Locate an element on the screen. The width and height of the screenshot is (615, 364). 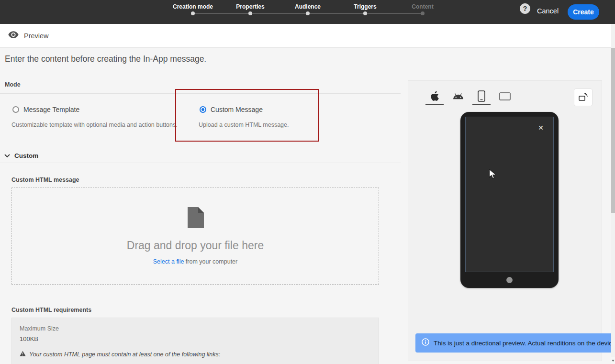
max-size-value: 100KB is located at coordinates (195, 339).